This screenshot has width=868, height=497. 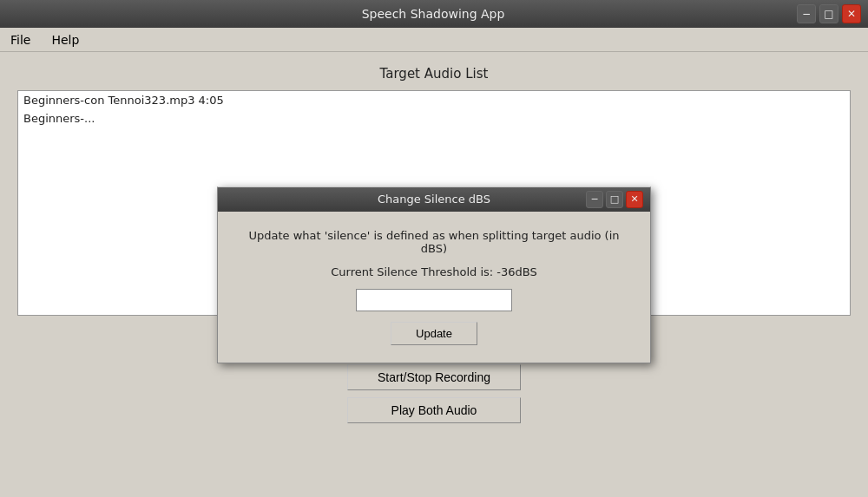 What do you see at coordinates (595, 199) in the screenshot?
I see `dialog-minimize-button: −` at bounding box center [595, 199].